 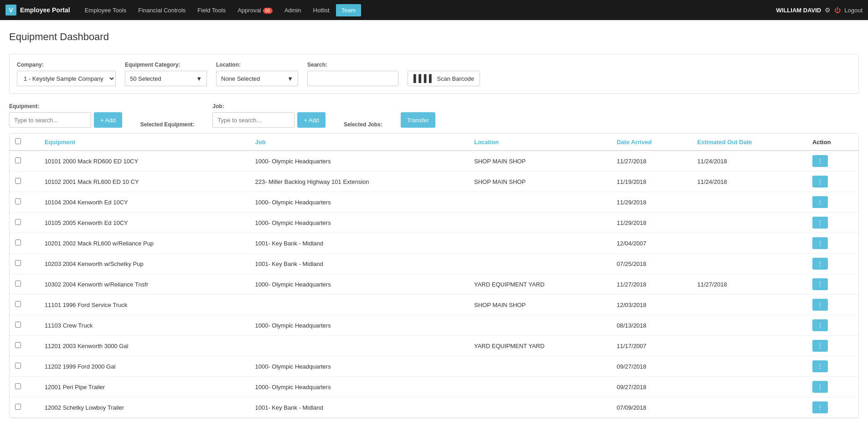 I want to click on job-add-button: + Add, so click(x=311, y=120).